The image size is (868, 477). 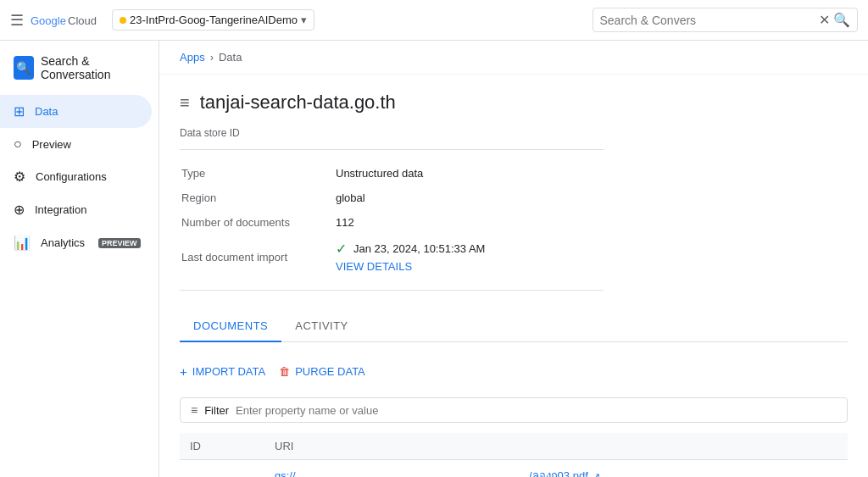 I want to click on integration-icon: ⊕, so click(x=19, y=210).